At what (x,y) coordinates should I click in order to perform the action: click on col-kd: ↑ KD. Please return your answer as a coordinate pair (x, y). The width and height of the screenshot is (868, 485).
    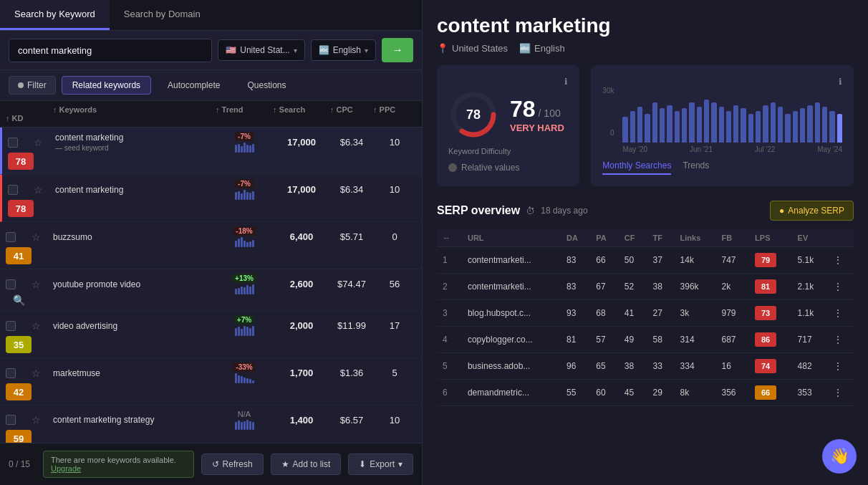
    Looking at the image, I should click on (19, 118).